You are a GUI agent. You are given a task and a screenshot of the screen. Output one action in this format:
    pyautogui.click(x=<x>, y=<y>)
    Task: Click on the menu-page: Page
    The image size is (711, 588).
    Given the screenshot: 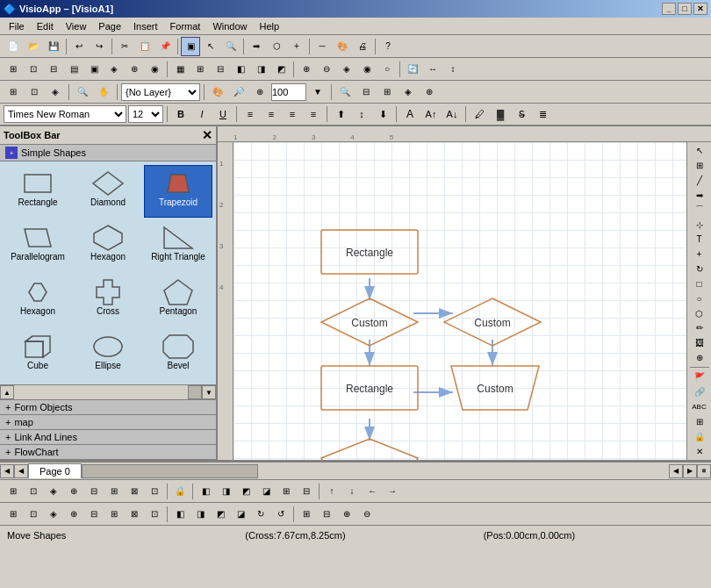 What is the action you would take?
    pyautogui.click(x=110, y=26)
    